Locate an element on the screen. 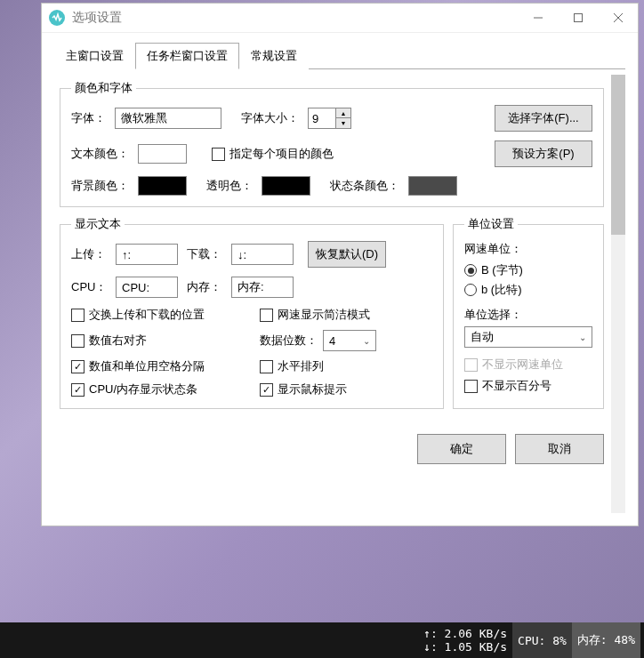 The height and width of the screenshot is (658, 644). upload-prefix-input is located at coordinates (147, 254).